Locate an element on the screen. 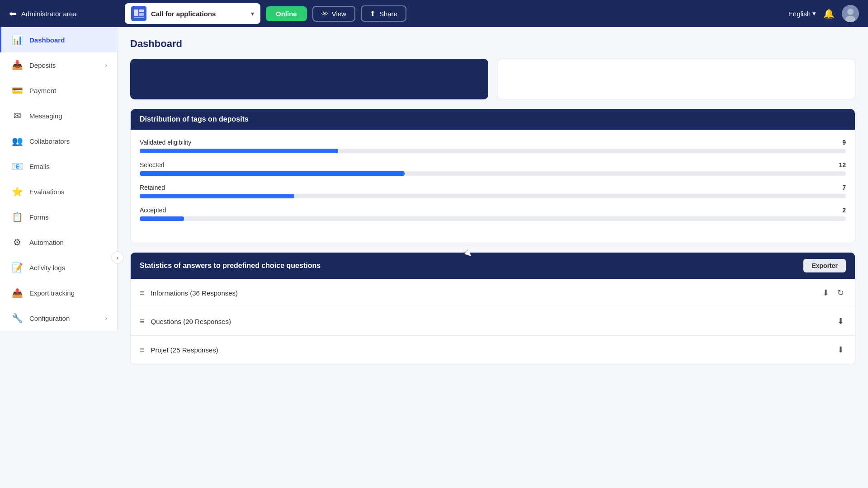 Image resolution: width=868 pixels, height=488 pixels. sidebar-item-label: Payment is located at coordinates (42, 90).